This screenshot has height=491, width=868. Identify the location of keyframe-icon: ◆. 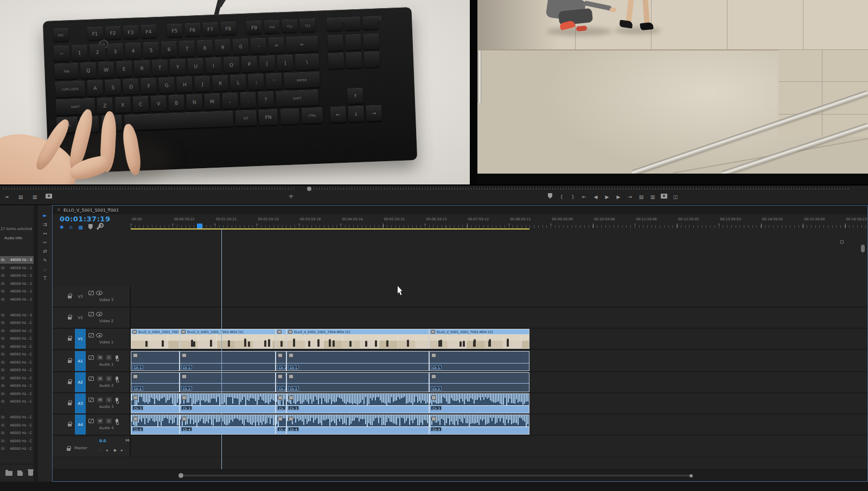
(115, 450).